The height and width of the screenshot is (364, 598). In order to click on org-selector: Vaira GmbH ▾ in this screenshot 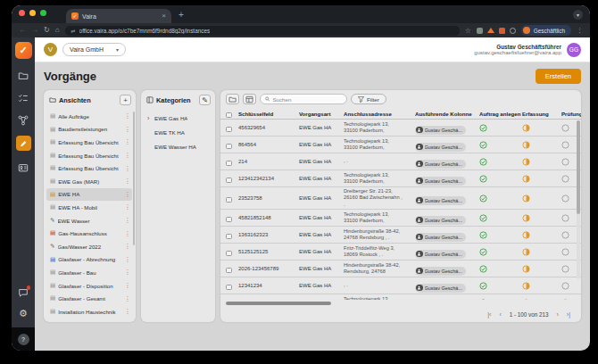, I will do `click(95, 50)`.